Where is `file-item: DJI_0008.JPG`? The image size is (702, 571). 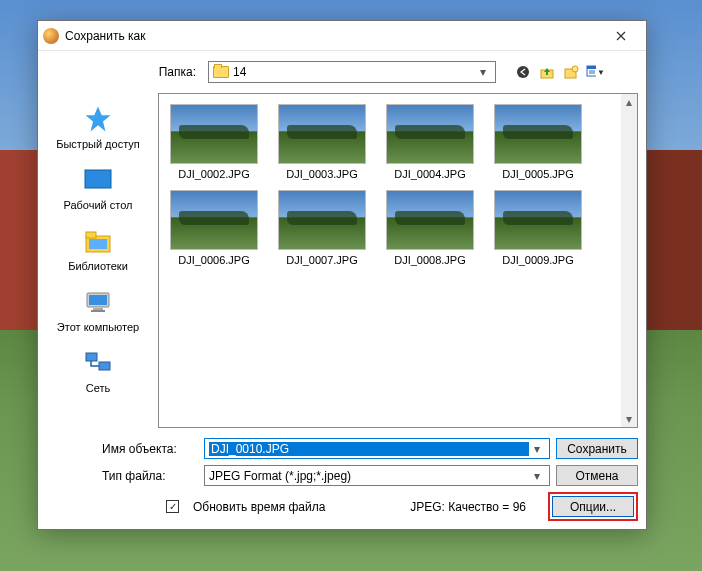
file-item: DJI_0008.JPG is located at coordinates (430, 228).